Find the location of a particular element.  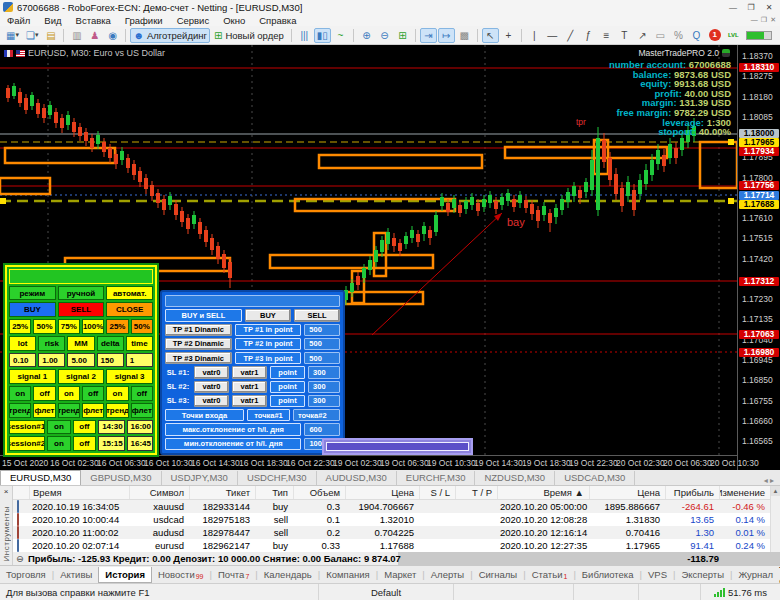

table-row: 2020.10.20 11:00:02audusd182978447sell0.… is located at coordinates (396, 532).